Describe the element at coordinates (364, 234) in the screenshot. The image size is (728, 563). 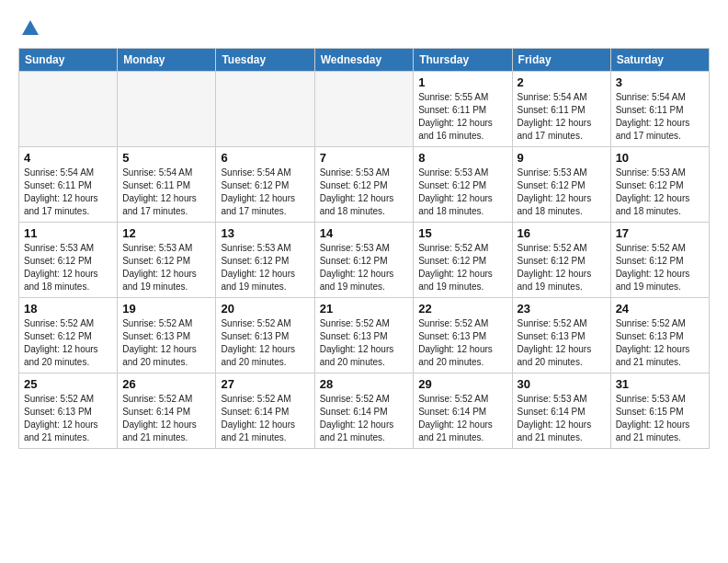
I see `day-number: 14` at that location.